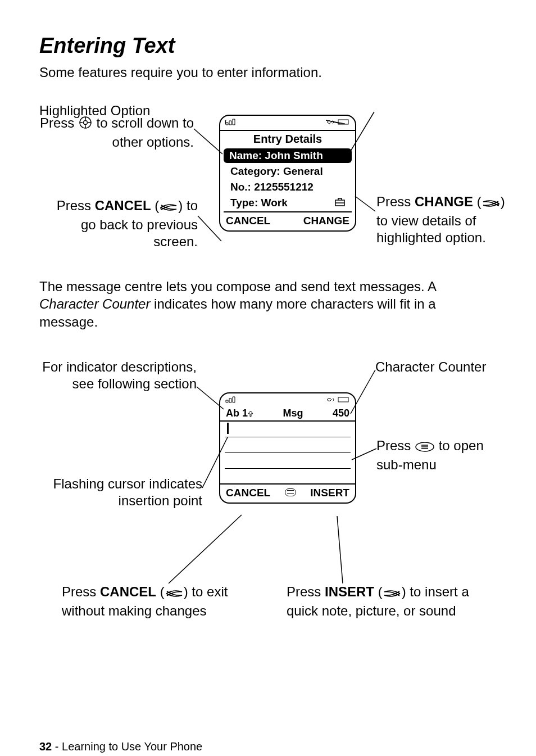  Describe the element at coordinates (157, 601) in the screenshot. I see `callout-cancel-exit: Press CANCEL () to exit without making c…` at that location.